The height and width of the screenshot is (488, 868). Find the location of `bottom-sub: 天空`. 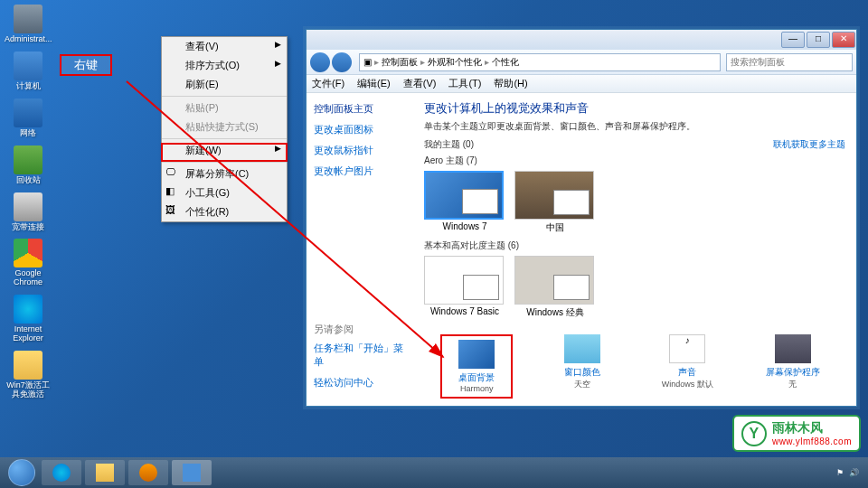

bottom-sub: 天空 is located at coordinates (582, 385).